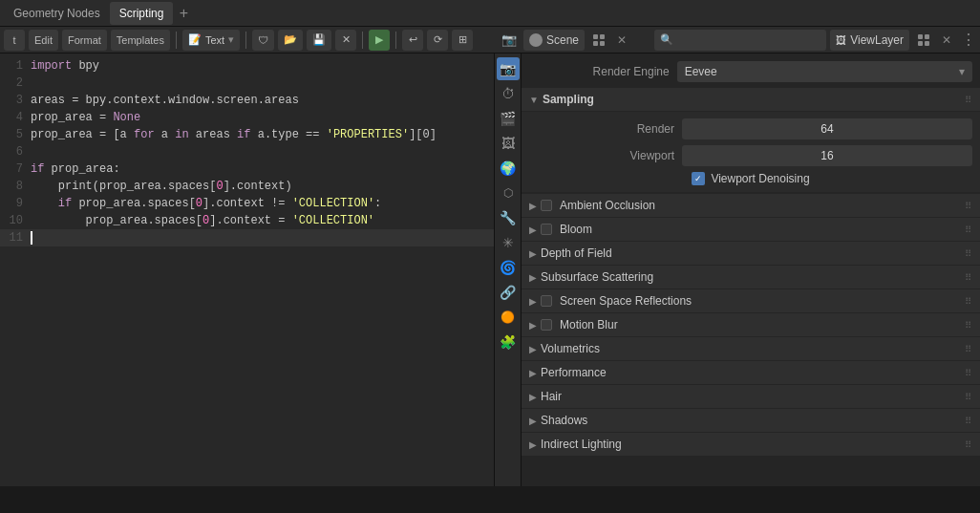  I want to click on viewport-samples-value: 16, so click(827, 156).